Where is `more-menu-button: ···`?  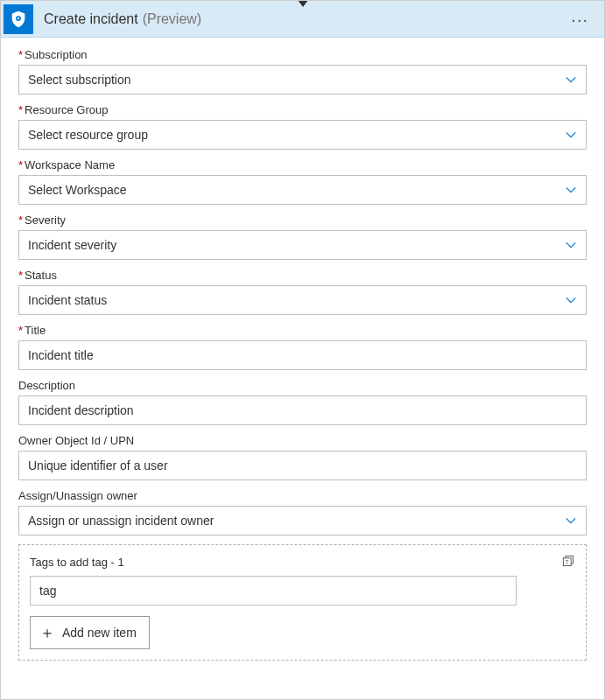 more-menu-button: ··· is located at coordinates (580, 19).